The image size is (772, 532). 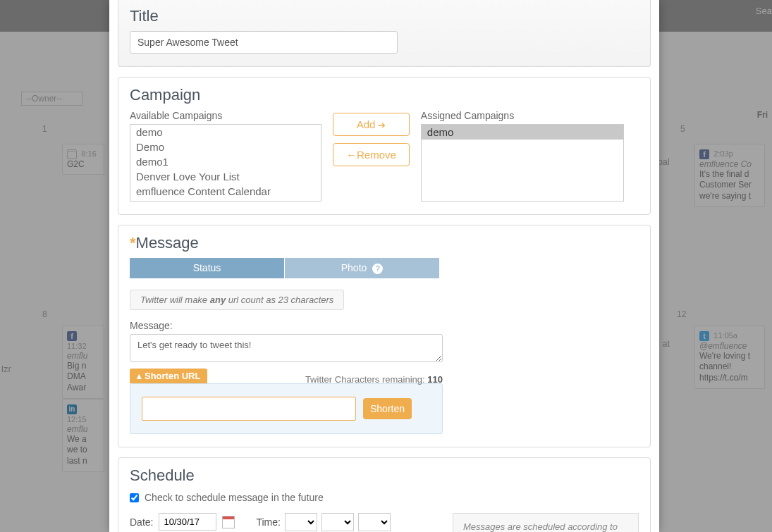 What do you see at coordinates (175, 300) in the screenshot?
I see `hint-pre: Twitter will make` at bounding box center [175, 300].